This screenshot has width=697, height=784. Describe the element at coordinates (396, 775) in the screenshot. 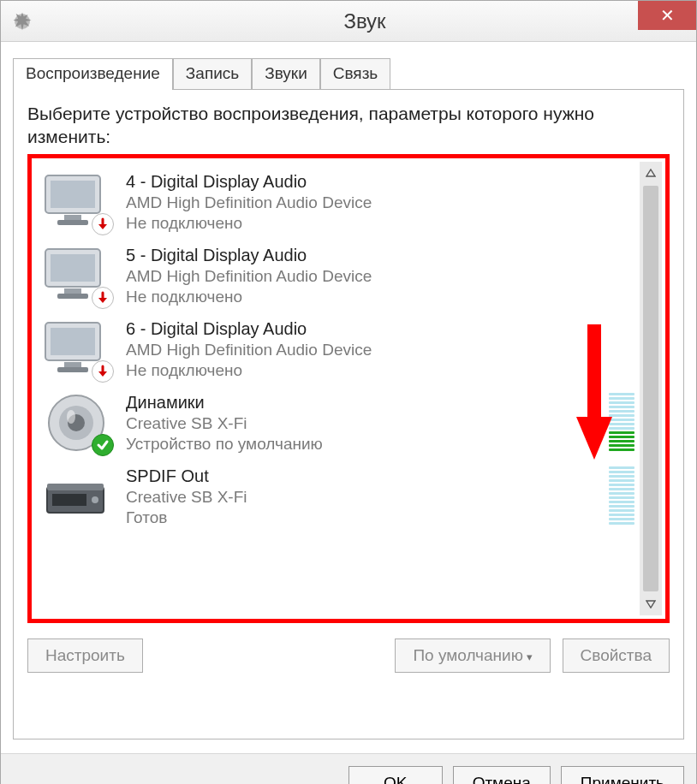

I see `ok-button: OK` at that location.